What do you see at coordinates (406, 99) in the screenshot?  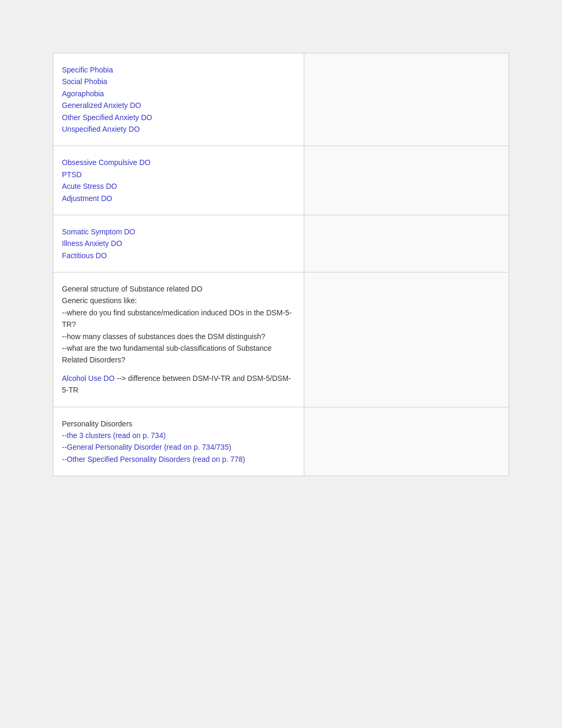 I see `anxiety-disorders-right` at bounding box center [406, 99].